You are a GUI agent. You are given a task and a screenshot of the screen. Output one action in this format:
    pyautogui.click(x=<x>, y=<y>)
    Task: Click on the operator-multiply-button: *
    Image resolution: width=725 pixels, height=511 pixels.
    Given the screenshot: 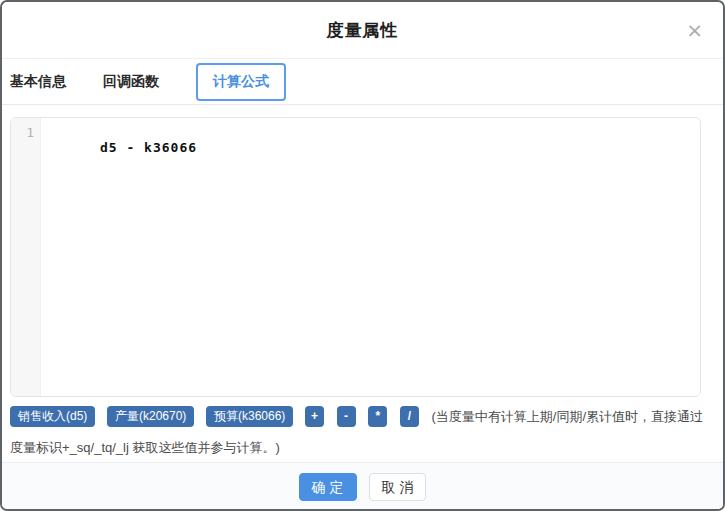 What is the action you would take?
    pyautogui.click(x=378, y=416)
    